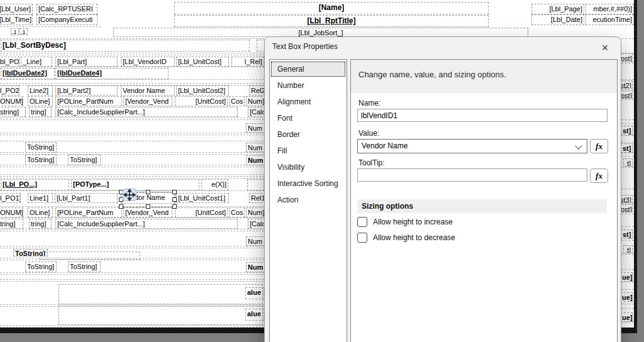 Image resolution: width=644 pixels, height=342 pixels. Describe the element at coordinates (67, 9) in the screenshot. I see `report-field: [Calc_RPTUSERI` at that location.